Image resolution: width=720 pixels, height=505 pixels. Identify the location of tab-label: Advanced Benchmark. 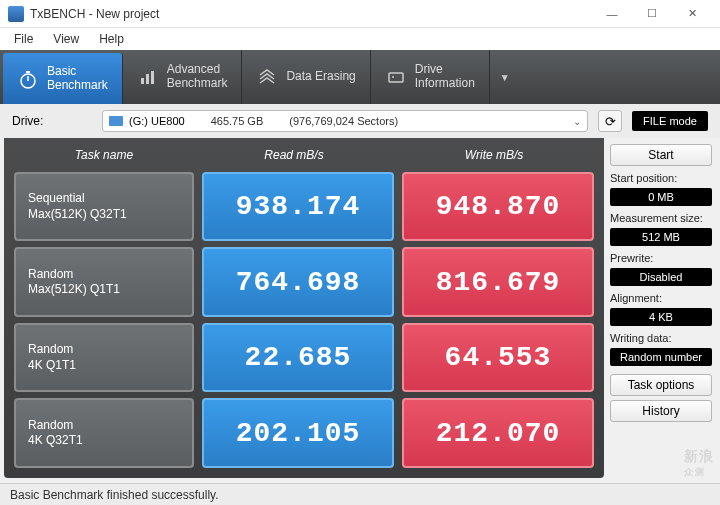
(198, 77).